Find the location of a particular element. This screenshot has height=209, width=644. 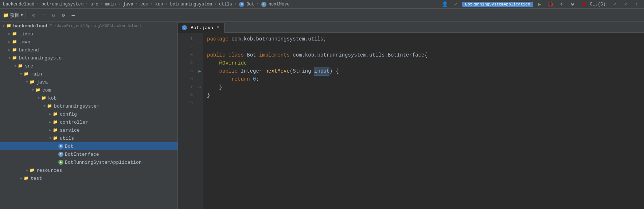

token-brace-close-7: } is located at coordinates (221, 87).